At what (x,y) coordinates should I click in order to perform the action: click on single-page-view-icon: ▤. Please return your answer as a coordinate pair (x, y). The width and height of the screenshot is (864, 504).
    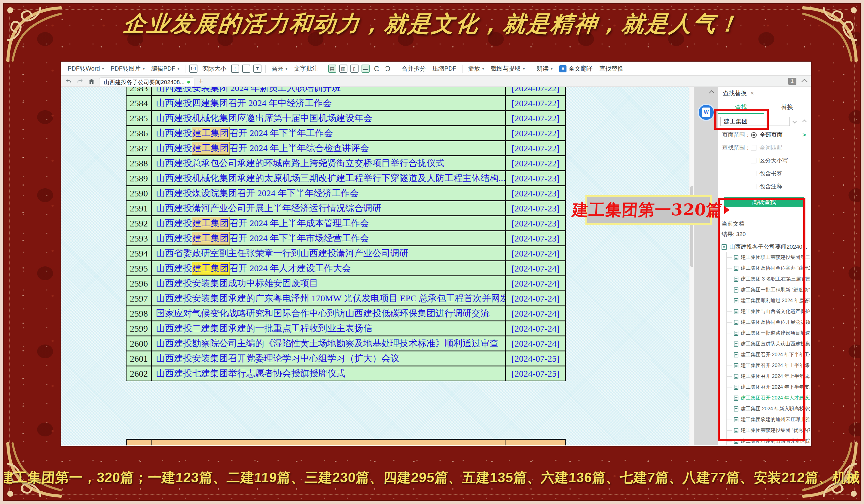
    Looking at the image, I should click on (332, 69).